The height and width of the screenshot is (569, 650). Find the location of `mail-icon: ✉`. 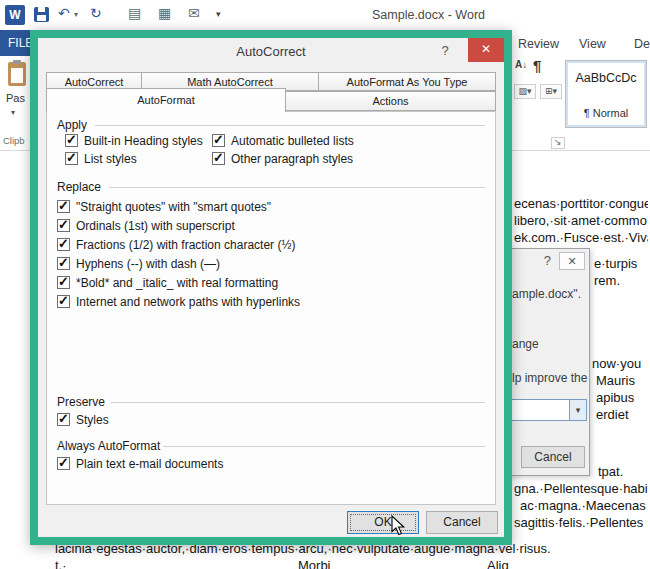

mail-icon: ✉ is located at coordinates (194, 13).